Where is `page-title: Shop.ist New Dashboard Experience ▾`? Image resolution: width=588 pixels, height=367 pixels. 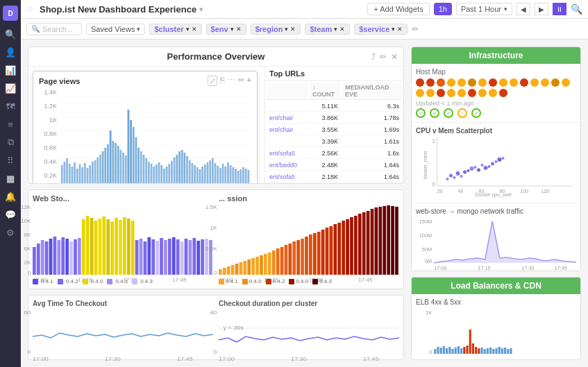
page-title: Shop.ist New Dashboard Experience ▾ is located at coordinates (121, 10).